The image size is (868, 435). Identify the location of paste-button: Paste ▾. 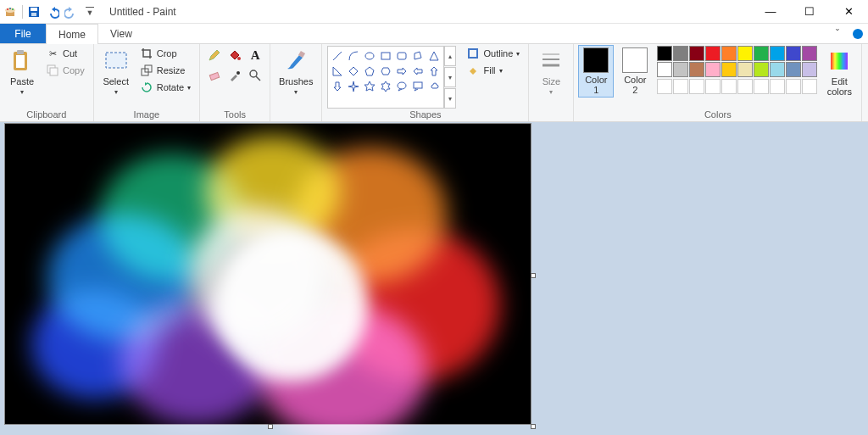
(22, 71).